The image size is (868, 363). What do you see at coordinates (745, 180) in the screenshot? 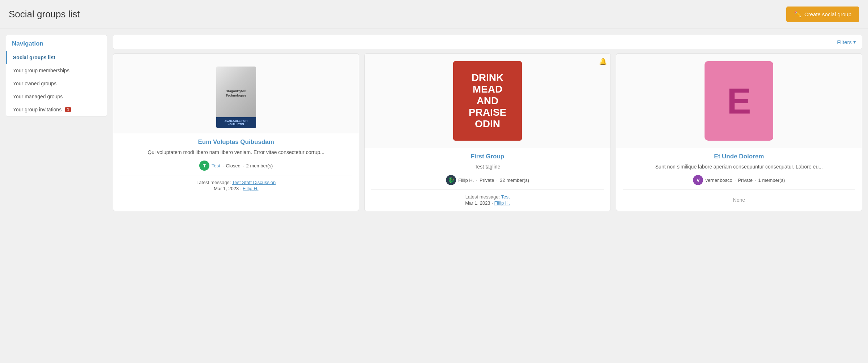
I see `card-3-status: Private` at bounding box center [745, 180].